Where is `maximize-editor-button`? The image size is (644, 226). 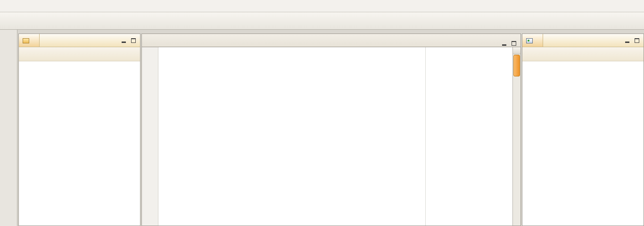
maximize-editor-button is located at coordinates (514, 43).